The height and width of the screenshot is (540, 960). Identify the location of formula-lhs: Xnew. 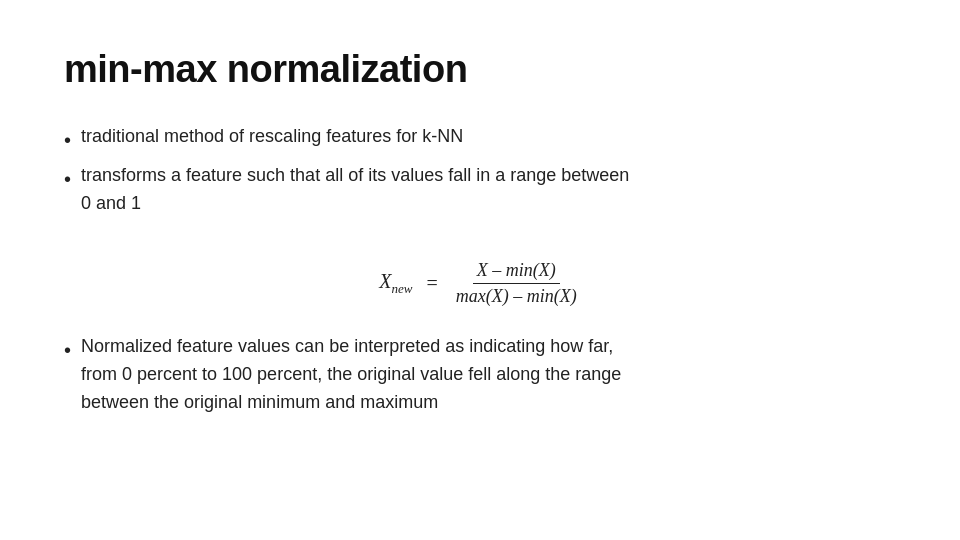
(396, 284).